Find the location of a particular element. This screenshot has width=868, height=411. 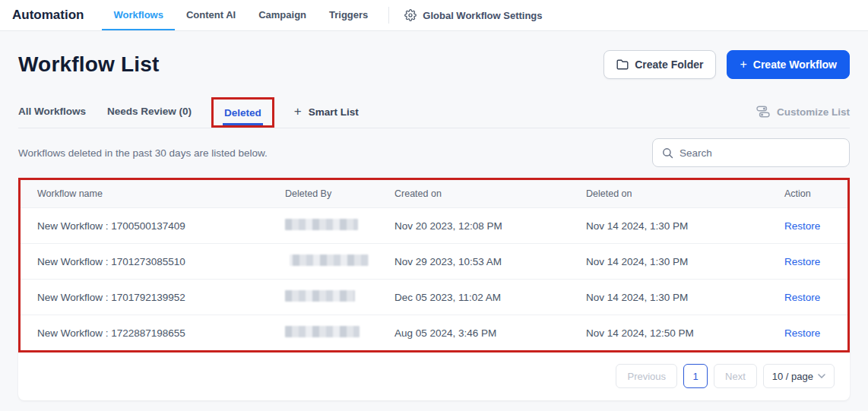

create-folder-button: Create Folder is located at coordinates (660, 65).